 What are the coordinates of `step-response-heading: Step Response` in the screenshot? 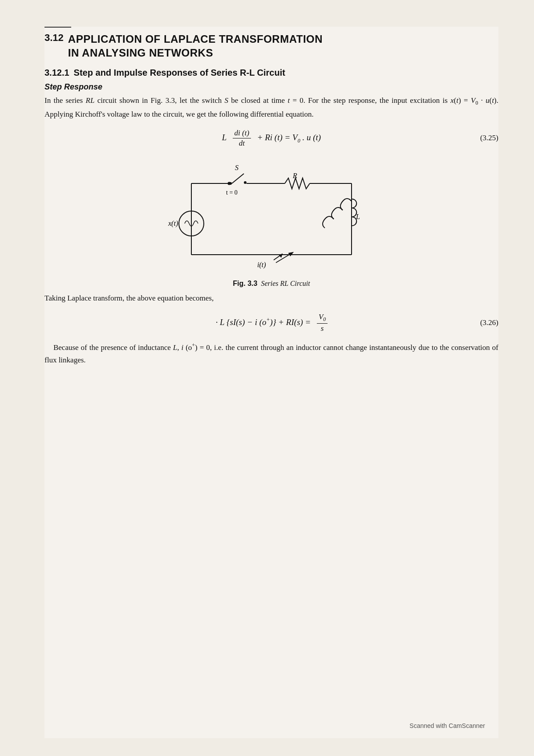 It's located at (271, 87).